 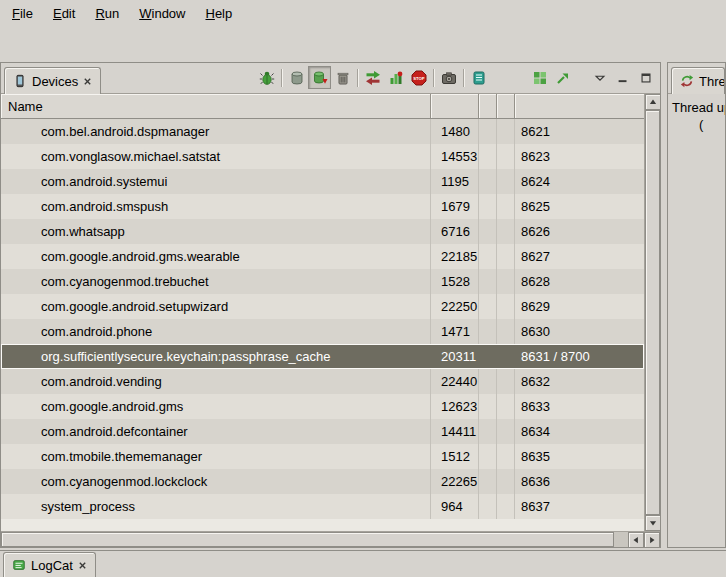 What do you see at coordinates (296, 78) in the screenshot?
I see `update-heap-button` at bounding box center [296, 78].